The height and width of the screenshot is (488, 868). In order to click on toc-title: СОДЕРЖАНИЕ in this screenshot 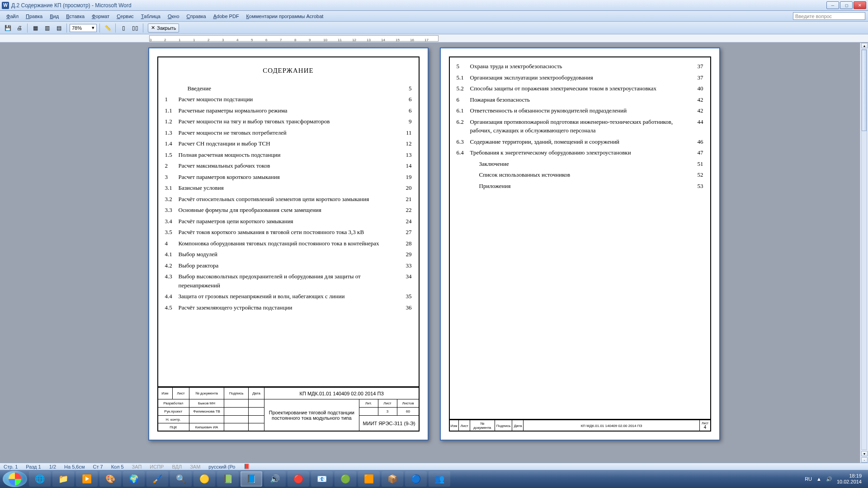, I will do `click(288, 70)`.